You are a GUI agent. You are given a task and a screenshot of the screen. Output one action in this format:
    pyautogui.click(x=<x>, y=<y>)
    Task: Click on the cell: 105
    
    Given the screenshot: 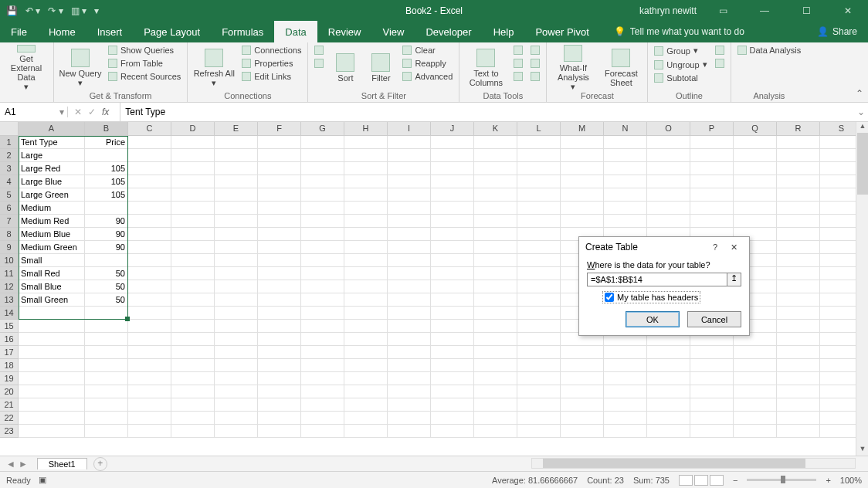 What is the action you would take?
    pyautogui.click(x=107, y=195)
    